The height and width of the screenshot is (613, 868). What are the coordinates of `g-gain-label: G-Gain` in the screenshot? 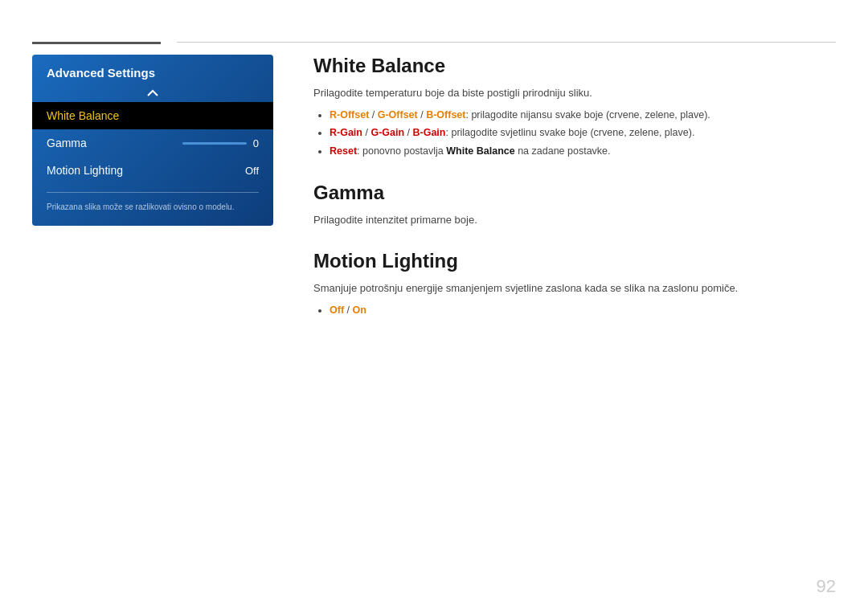 It's located at (387, 133).